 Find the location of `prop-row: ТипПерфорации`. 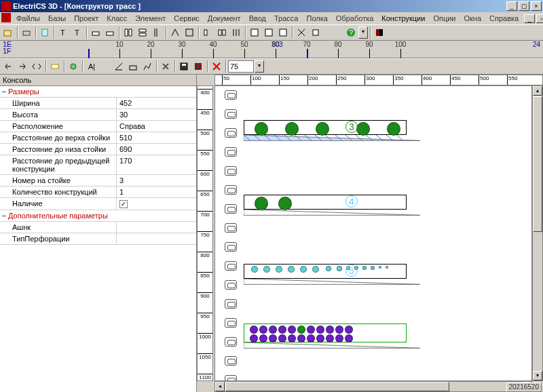

prop-row: ТипПерфорации is located at coordinates (98, 239).